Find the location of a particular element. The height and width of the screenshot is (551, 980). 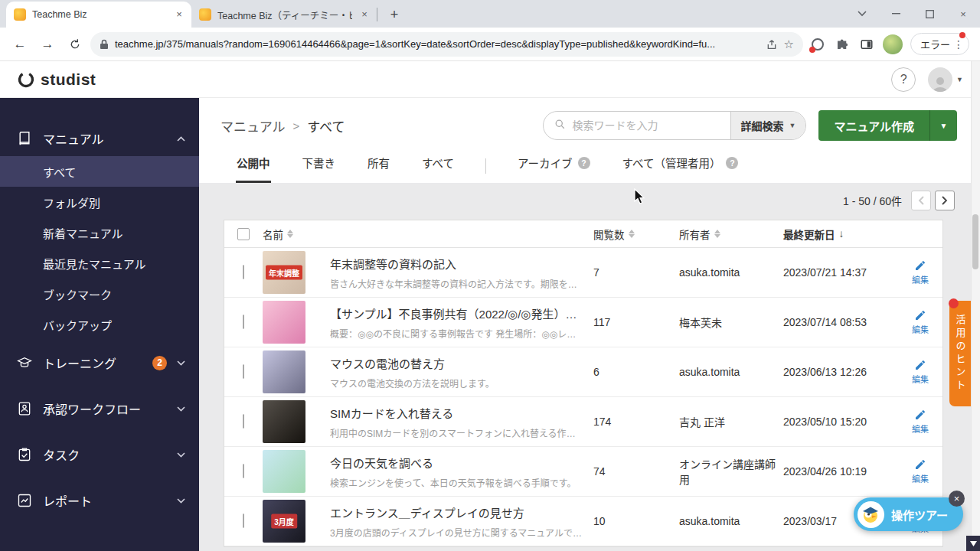

browser-tab-1: Teachme Biz × is located at coordinates (99, 15).